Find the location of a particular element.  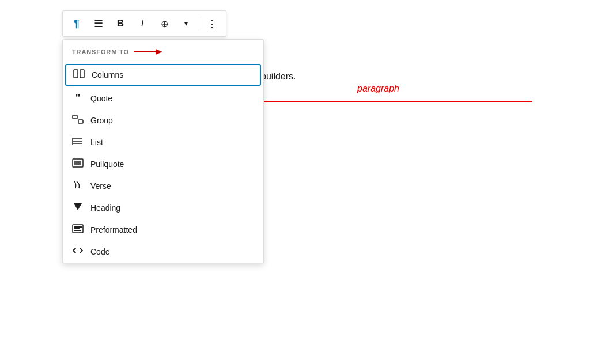

chevron-button: ▾ is located at coordinates (186, 24).